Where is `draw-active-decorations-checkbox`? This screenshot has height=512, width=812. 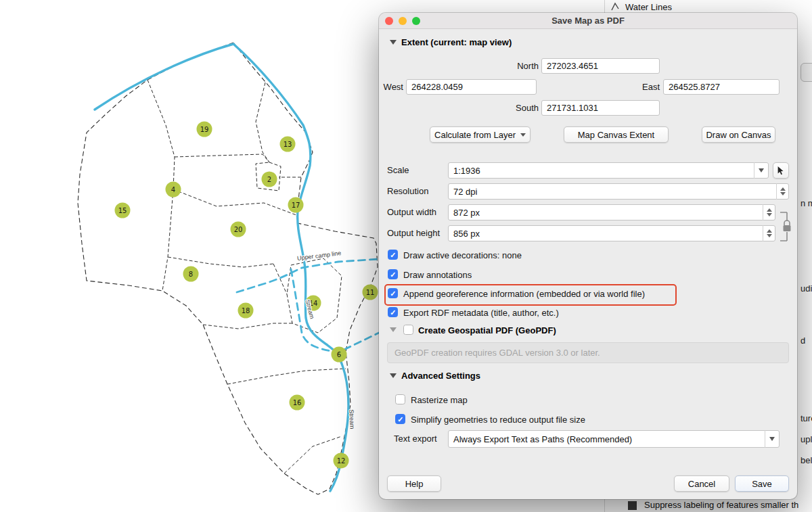 draw-active-decorations-checkbox is located at coordinates (392, 254).